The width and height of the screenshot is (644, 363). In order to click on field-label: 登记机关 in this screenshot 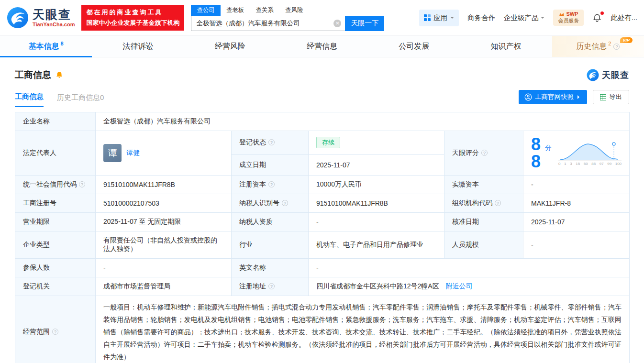, I will do `click(36, 286)`.